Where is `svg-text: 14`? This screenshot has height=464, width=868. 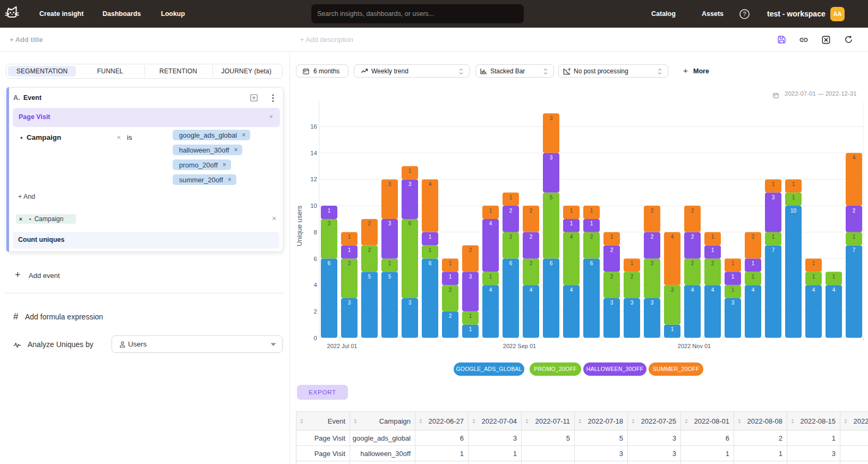
svg-text: 14 is located at coordinates (313, 153).